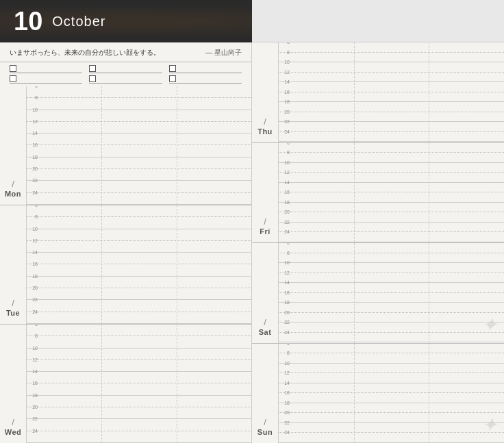 This screenshot has width=504, height=443. What do you see at coordinates (265, 122) in the screenshot?
I see `day-slash-thu: /` at bounding box center [265, 122].